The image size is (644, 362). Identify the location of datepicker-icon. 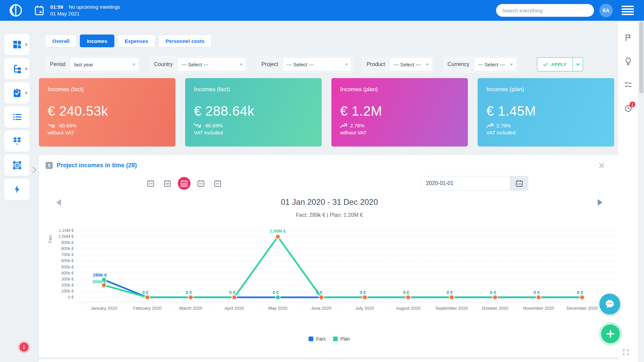
(519, 183).